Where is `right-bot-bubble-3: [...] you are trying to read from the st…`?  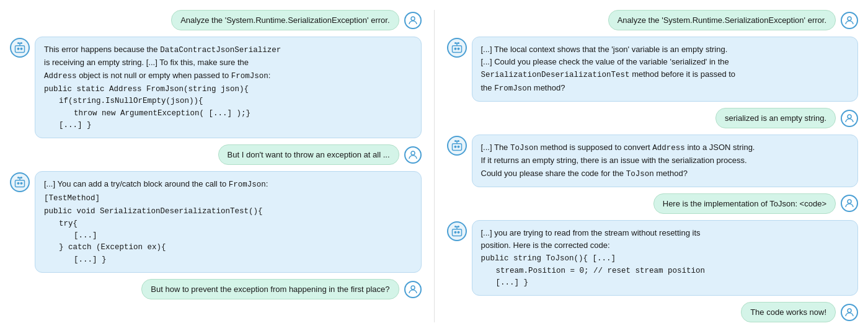
right-bot-bubble-3: [...] you are trying to read from the st… is located at coordinates (665, 258).